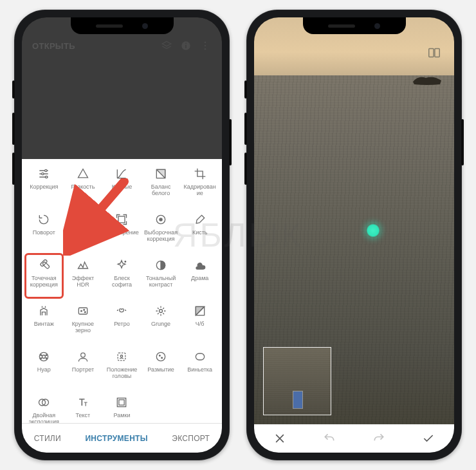  What do you see at coordinates (373, 230) in the screenshot?
I see `healing-spot-marker` at bounding box center [373, 230].